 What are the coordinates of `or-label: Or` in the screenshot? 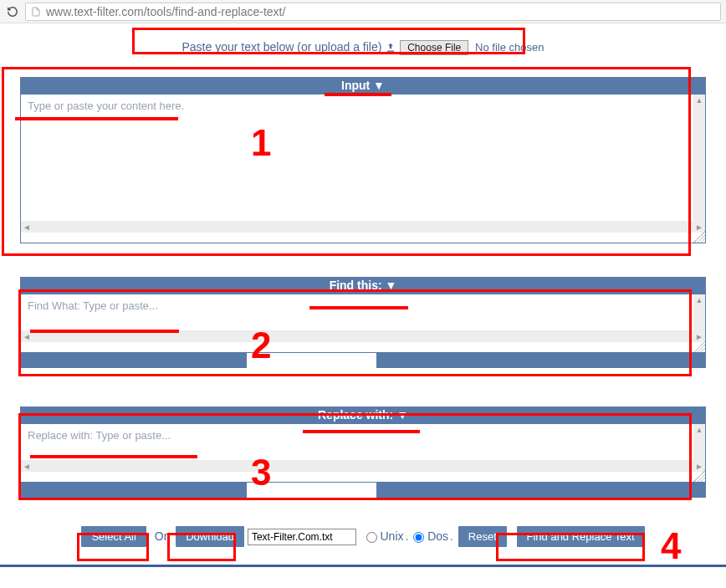 It's located at (161, 536).